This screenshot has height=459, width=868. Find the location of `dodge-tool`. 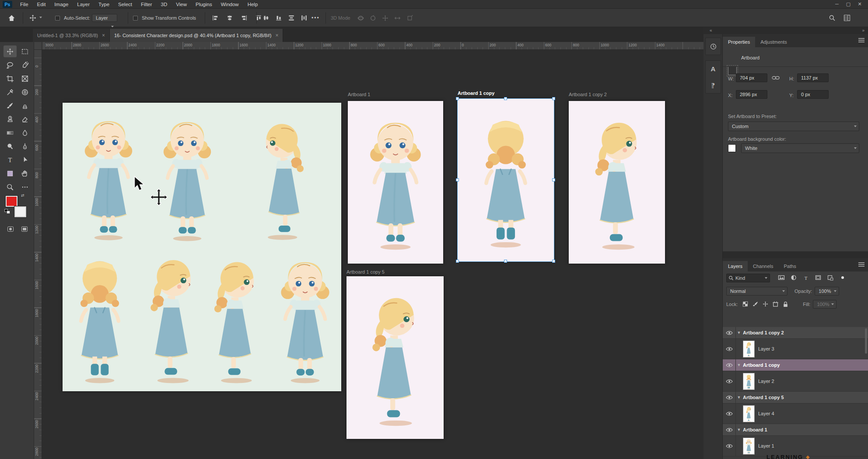

dodge-tool is located at coordinates (10, 146).